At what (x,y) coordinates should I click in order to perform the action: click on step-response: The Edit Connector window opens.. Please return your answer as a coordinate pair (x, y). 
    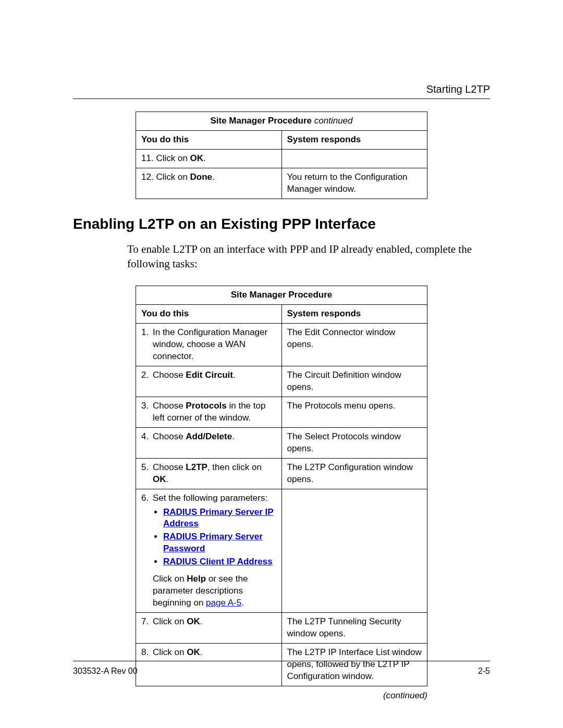
    Looking at the image, I should click on (354, 345).